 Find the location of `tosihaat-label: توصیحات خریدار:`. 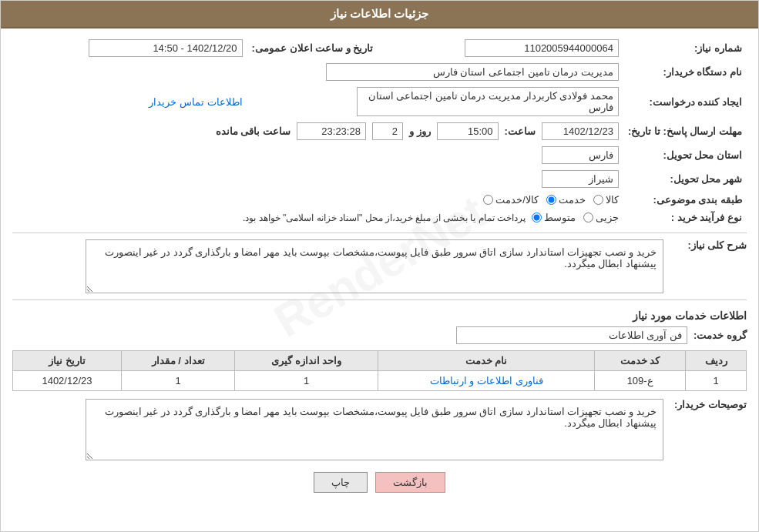

tosihaat-label: توصیحات خریدار: is located at coordinates (708, 405).